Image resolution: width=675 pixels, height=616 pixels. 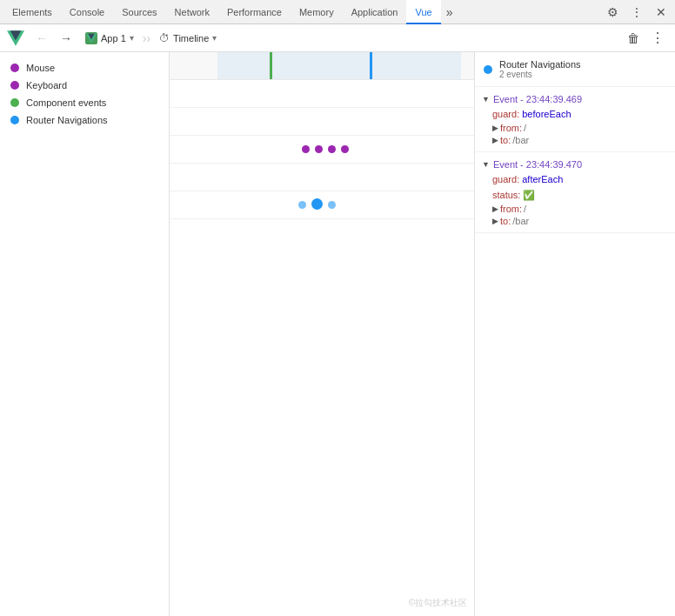 I want to click on tab-sources: Sources, so click(x=139, y=12).